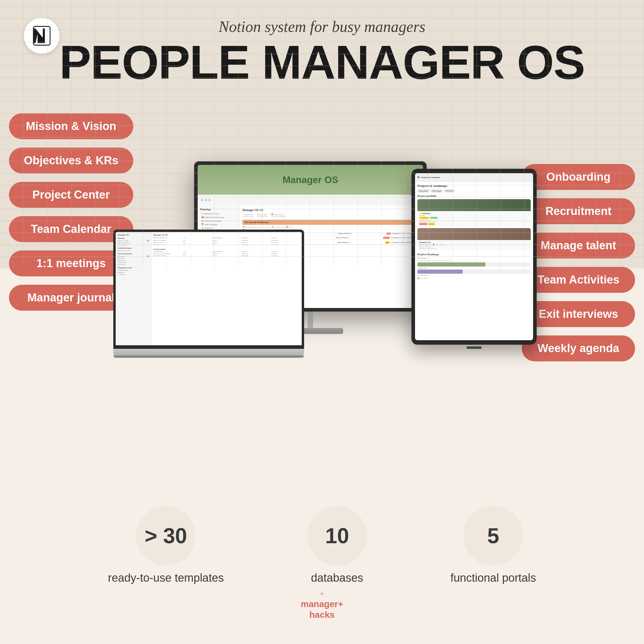 The image size is (644, 644). Describe the element at coordinates (166, 578) in the screenshot. I see `stat-templates-label: ready-to-use templates` at that location.